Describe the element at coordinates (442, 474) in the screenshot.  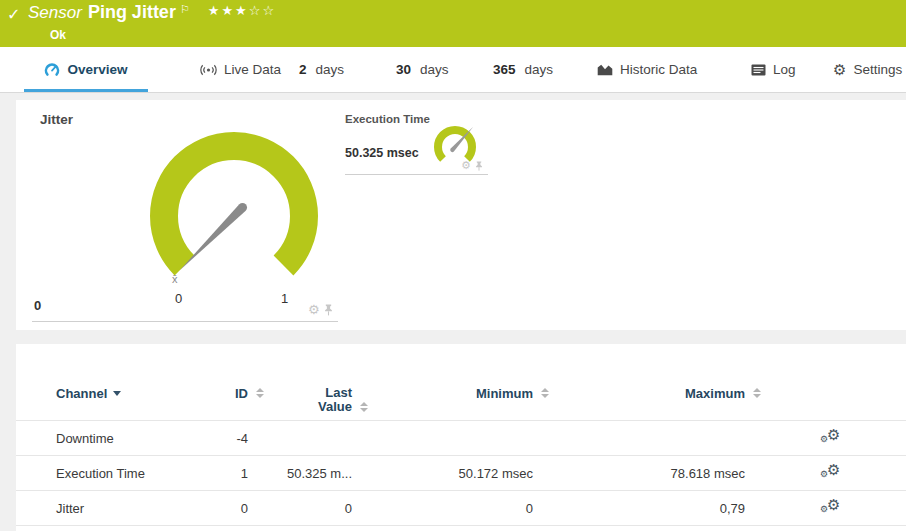
I see `channel-minimum: 50.172 msec` at that location.